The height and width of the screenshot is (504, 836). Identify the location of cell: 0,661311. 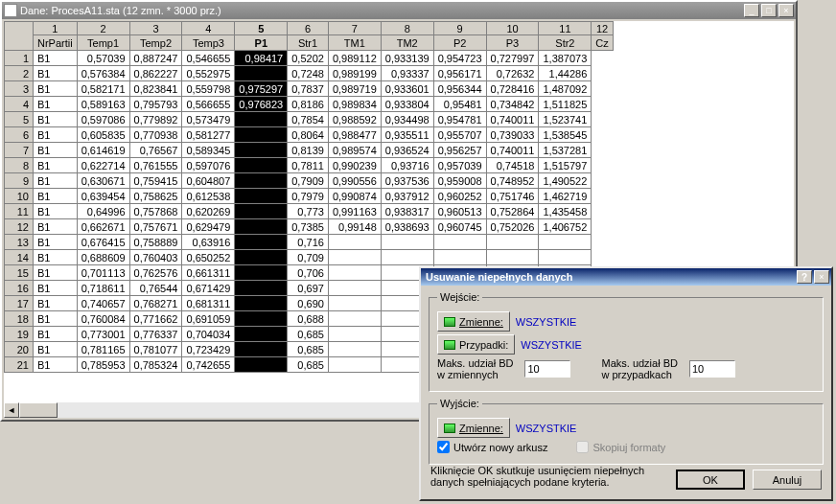
(209, 273).